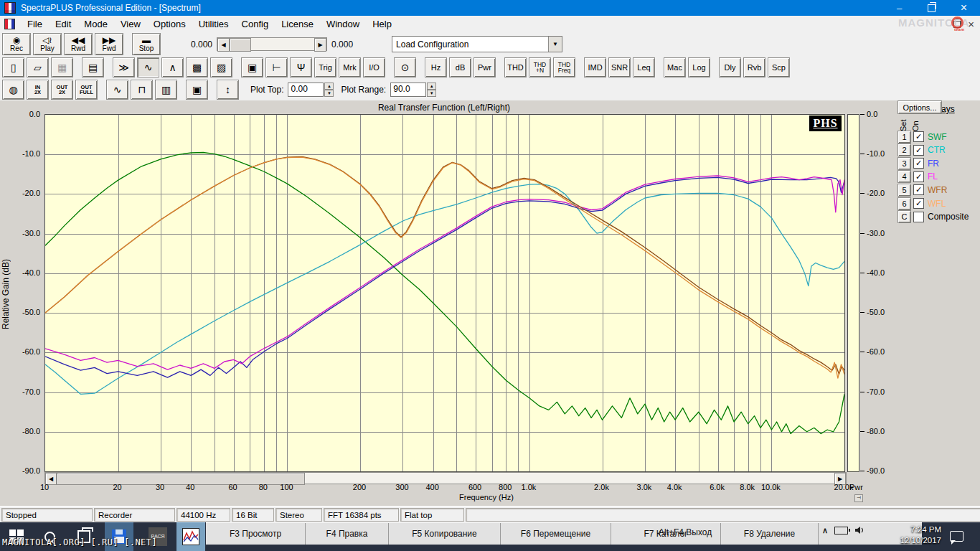 The image size is (980, 551). What do you see at coordinates (374, 67) in the screenshot?
I see `io-device-button: I/O` at bounding box center [374, 67].